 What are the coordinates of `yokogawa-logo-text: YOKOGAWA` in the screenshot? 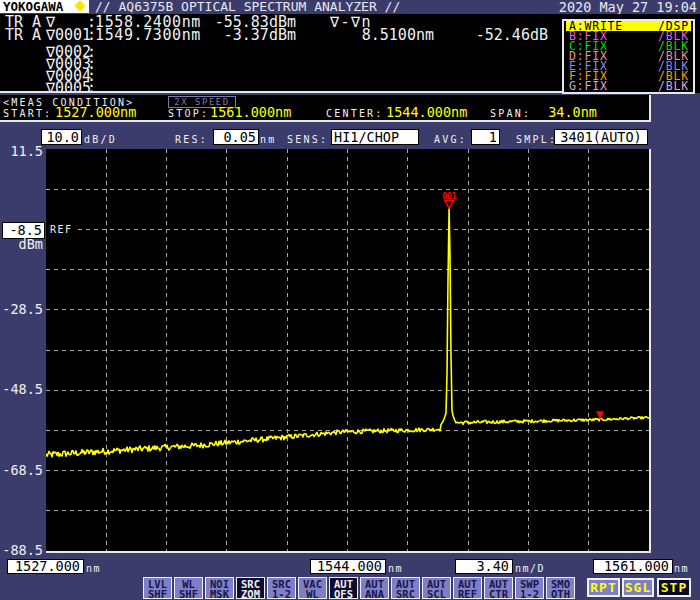 It's located at (33, 6).